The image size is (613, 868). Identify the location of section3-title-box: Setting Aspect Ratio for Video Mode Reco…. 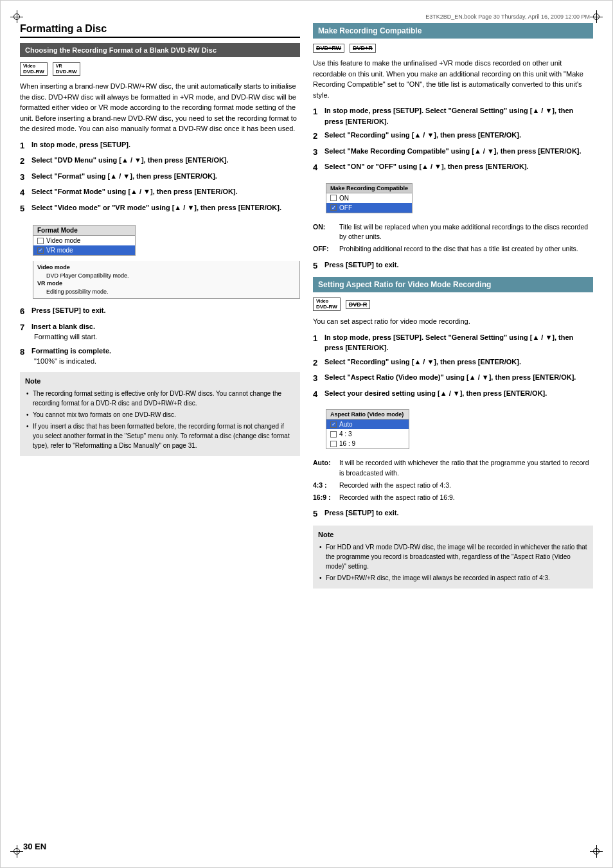
(453, 285).